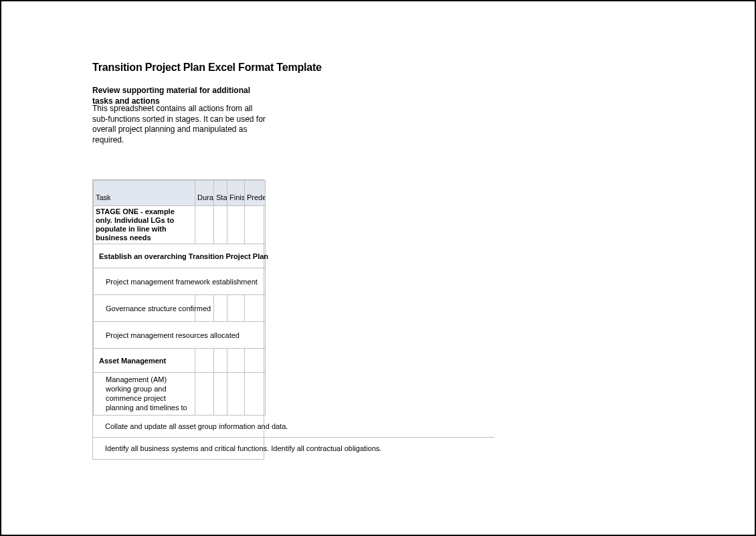 The image size is (756, 536). Describe the element at coordinates (179, 335) in the screenshot. I see `task-cell: Project management resources allocated` at that location.